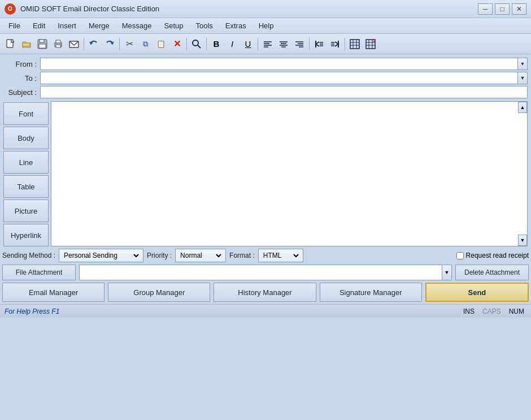  I want to click on to-label: To :, so click(21, 78).